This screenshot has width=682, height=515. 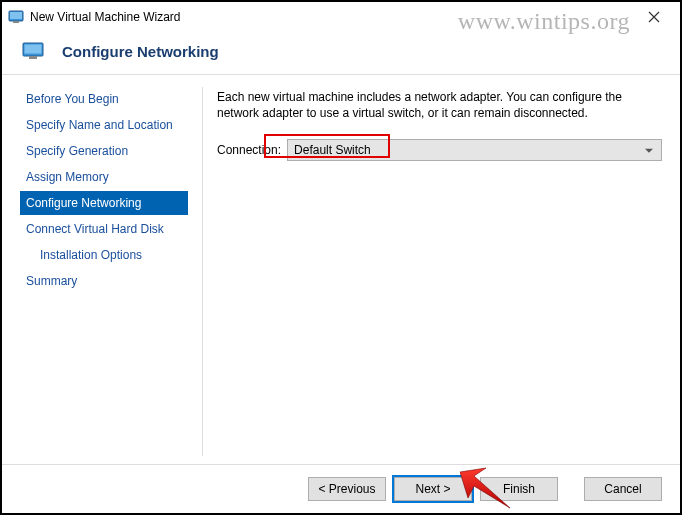 I want to click on finish-button: Finish, so click(x=519, y=489).